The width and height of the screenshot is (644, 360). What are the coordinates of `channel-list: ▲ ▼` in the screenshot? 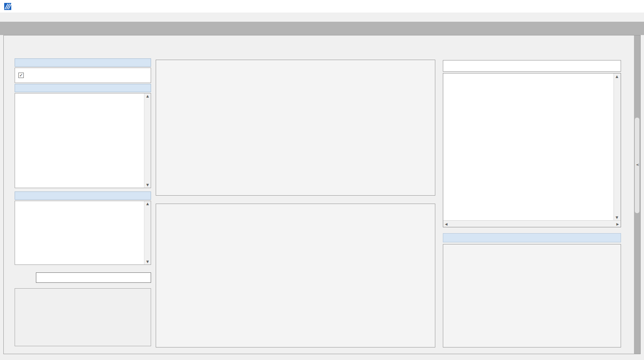 It's located at (83, 141).